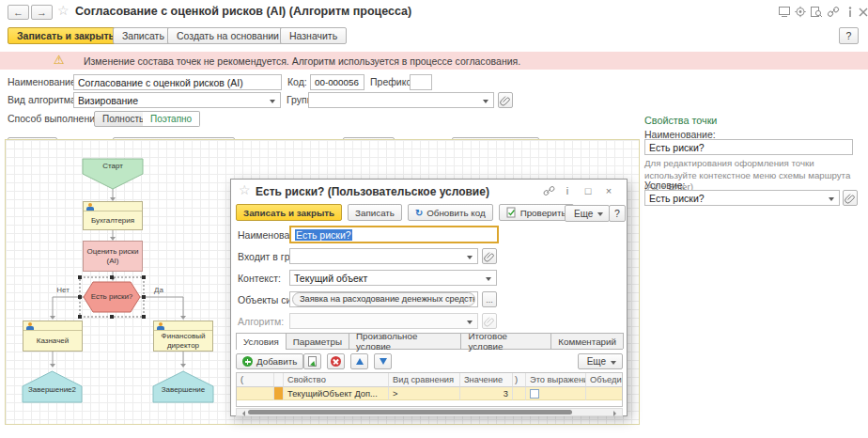 Image resolution: width=868 pixels, height=438 pixels. I want to click on search-document-icon, so click(816, 11).